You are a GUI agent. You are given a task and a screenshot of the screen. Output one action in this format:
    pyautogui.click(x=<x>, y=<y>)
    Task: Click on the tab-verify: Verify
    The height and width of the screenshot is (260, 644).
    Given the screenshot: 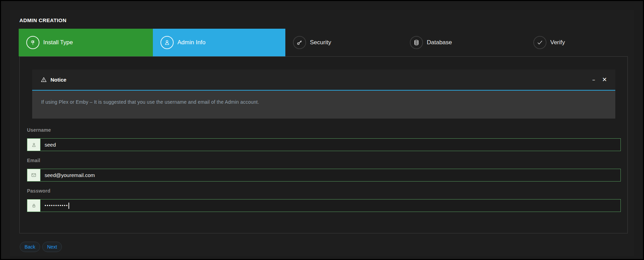 What is the action you would take?
    pyautogui.click(x=578, y=43)
    